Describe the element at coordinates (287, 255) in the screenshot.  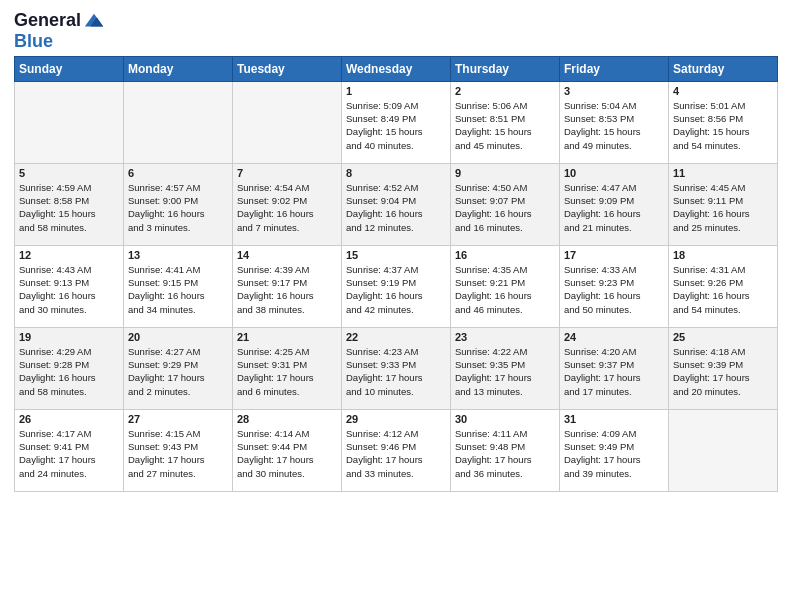
I see `day-number: 14` at that location.